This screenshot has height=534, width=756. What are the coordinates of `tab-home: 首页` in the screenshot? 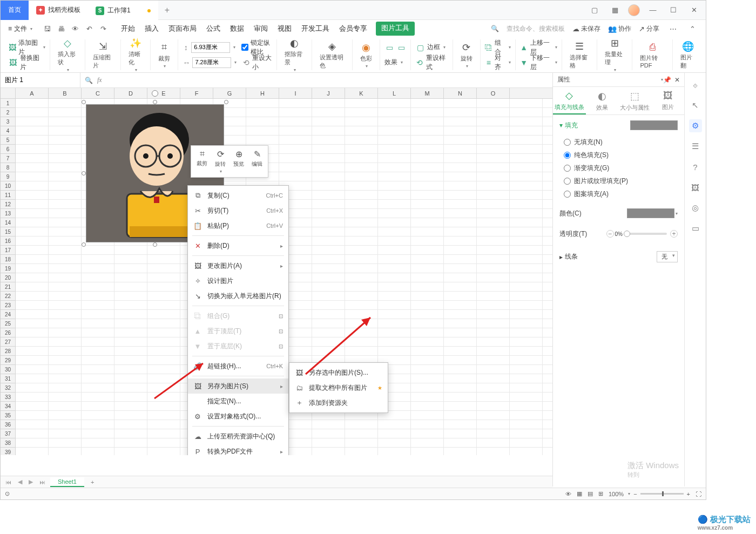 It's located at (15, 10).